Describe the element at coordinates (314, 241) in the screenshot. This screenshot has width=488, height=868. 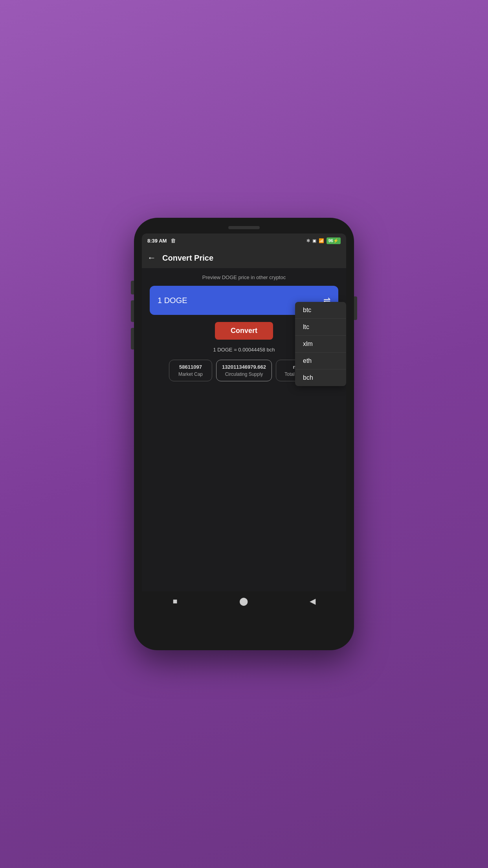
I see `sim-icon: ▣` at that location.